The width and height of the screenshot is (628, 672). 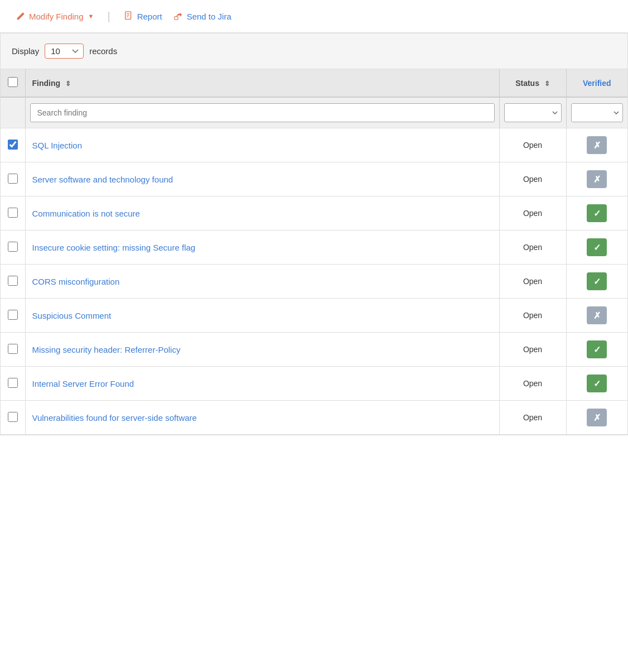 What do you see at coordinates (262, 349) in the screenshot?
I see `finding-cell: Missing security header: Referrer-Policy` at bounding box center [262, 349].